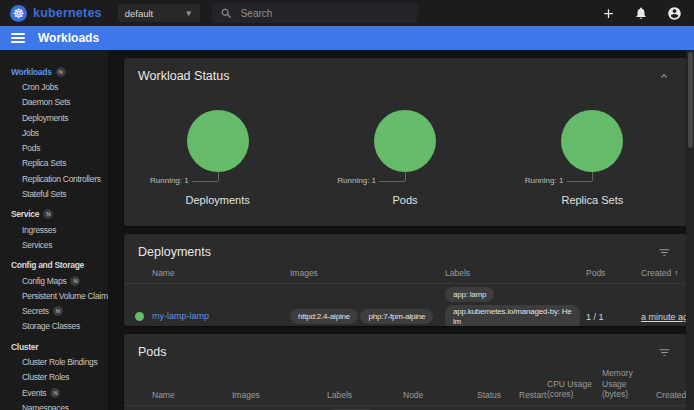  Describe the element at coordinates (54, 164) in the screenshot. I see `sidebar-item-replica-sets: Replica Sets` at that location.